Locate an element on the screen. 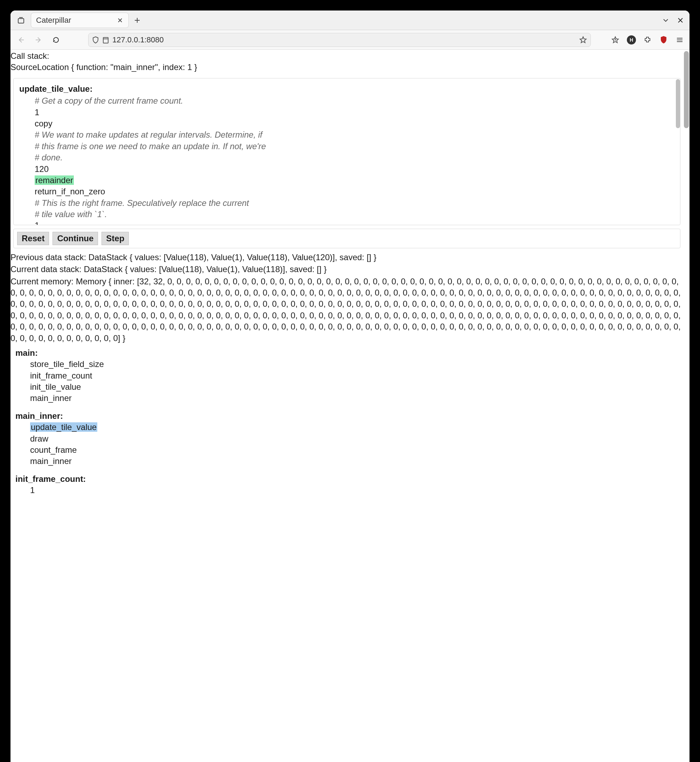 Image resolution: width=700 pixels, height=762 pixels. code-line: return_if_non_zero is located at coordinates (347, 192).